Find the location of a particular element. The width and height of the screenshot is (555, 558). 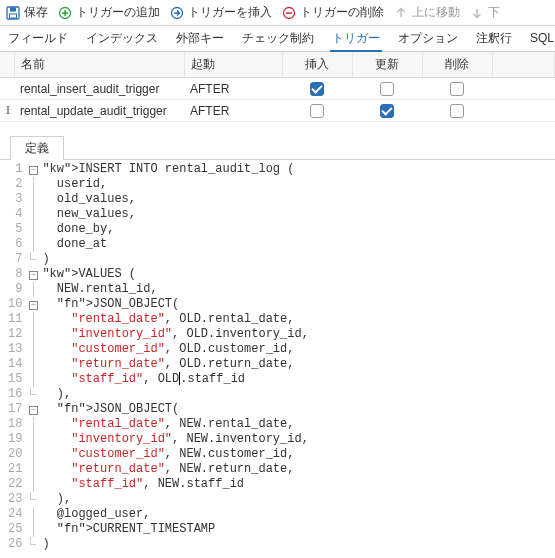

cell-name: rental_update_audit_trigger is located at coordinates (99, 111).